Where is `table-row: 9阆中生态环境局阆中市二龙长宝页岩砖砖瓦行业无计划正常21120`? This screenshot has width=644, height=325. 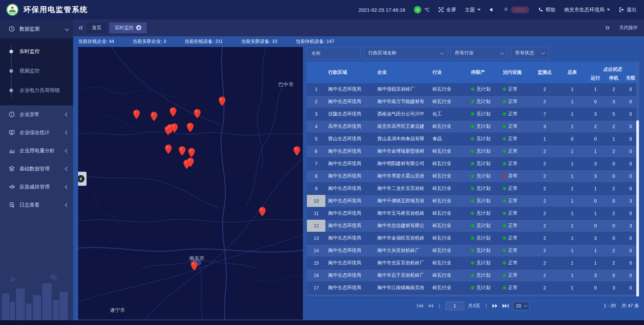
table-row: 9阆中生态环境局阆中市二龙长宝页岩砖砖瓦行业无计划正常21120 is located at coordinates (473, 188).